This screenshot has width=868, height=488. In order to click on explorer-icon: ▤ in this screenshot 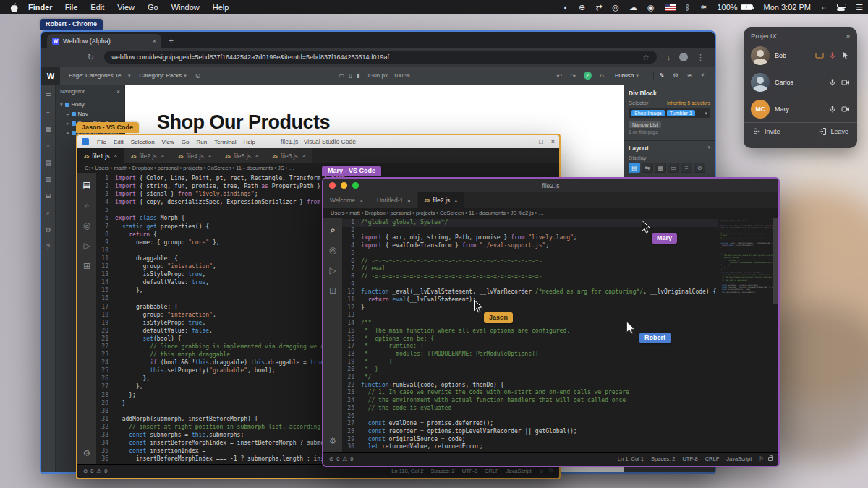, I will do `click(87, 185)`.